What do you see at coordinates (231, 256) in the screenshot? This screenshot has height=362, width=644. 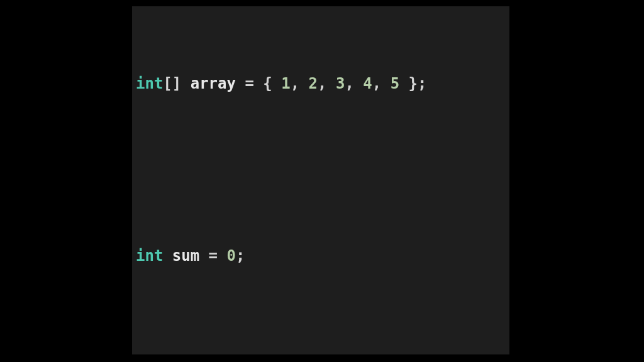 I see `number-literal: 0` at bounding box center [231, 256].